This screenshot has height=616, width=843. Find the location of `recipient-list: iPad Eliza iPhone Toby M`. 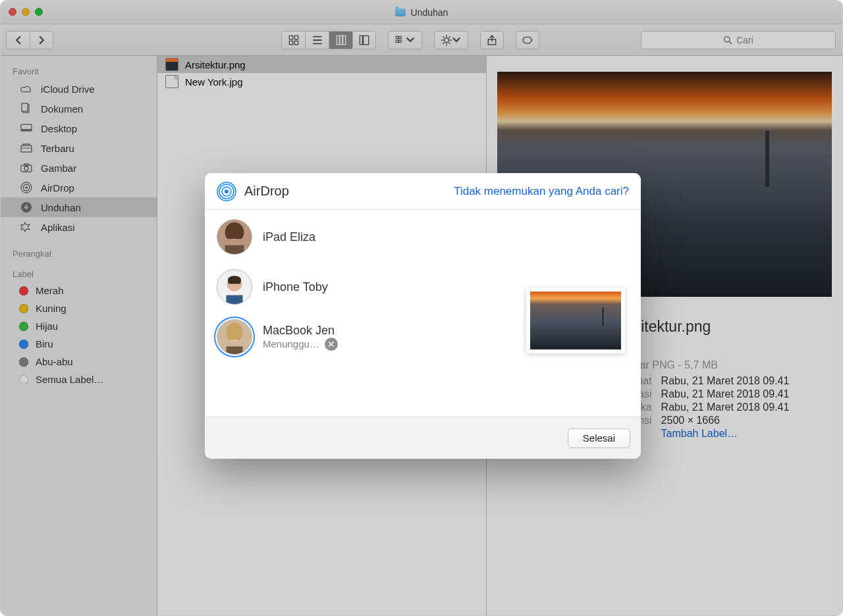

recipient-list: iPad Eliza iPhone Toby M is located at coordinates (277, 313).